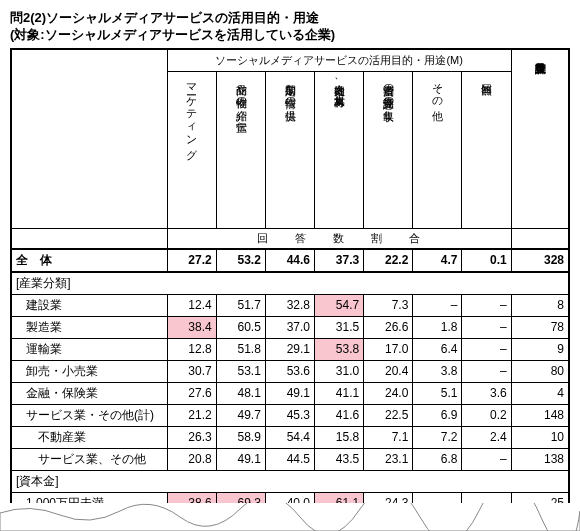 The image size is (580, 531). Describe the element at coordinates (290, 36) in the screenshot. I see `title-line-2: (対象:ソーシャルメディアサービスを活用している企業)` at that location.